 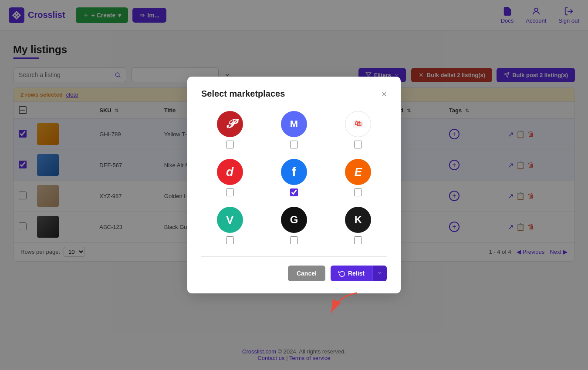 I want to click on etsy-checkbox, so click(x=358, y=192).